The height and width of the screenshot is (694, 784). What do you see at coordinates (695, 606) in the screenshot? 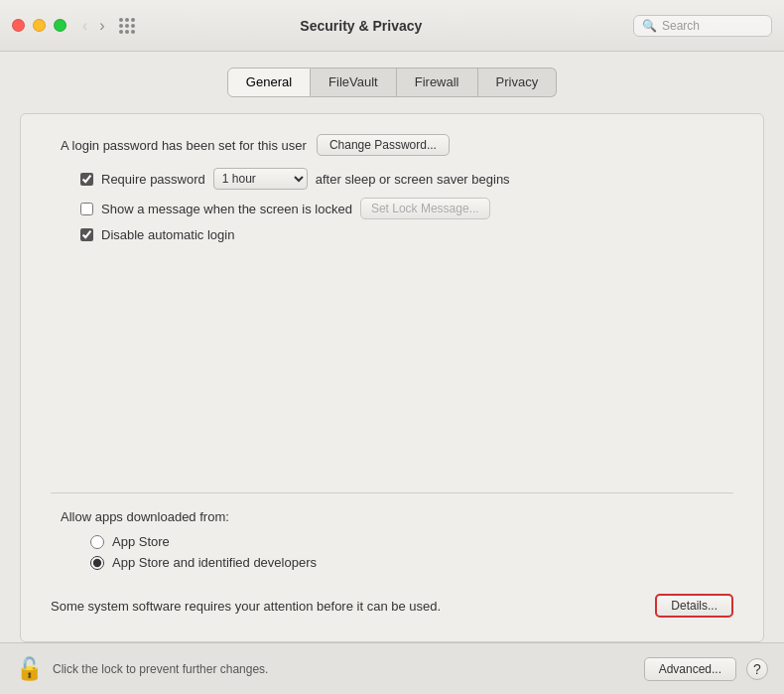
I see `details-button: Details...` at bounding box center [695, 606].